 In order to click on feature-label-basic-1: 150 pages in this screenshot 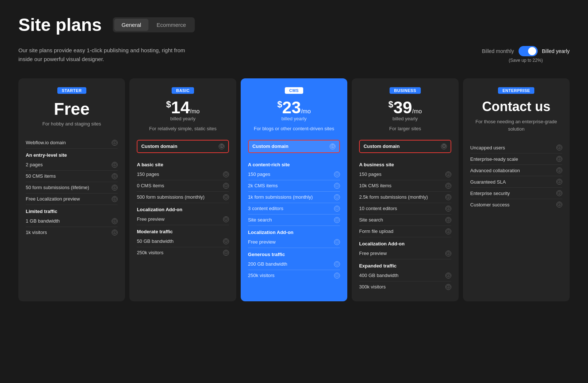, I will do `click(148, 174)`.